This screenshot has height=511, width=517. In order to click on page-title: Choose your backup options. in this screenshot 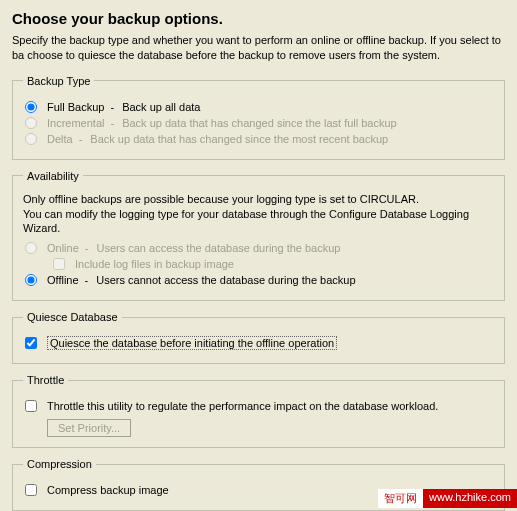, I will do `click(258, 18)`.